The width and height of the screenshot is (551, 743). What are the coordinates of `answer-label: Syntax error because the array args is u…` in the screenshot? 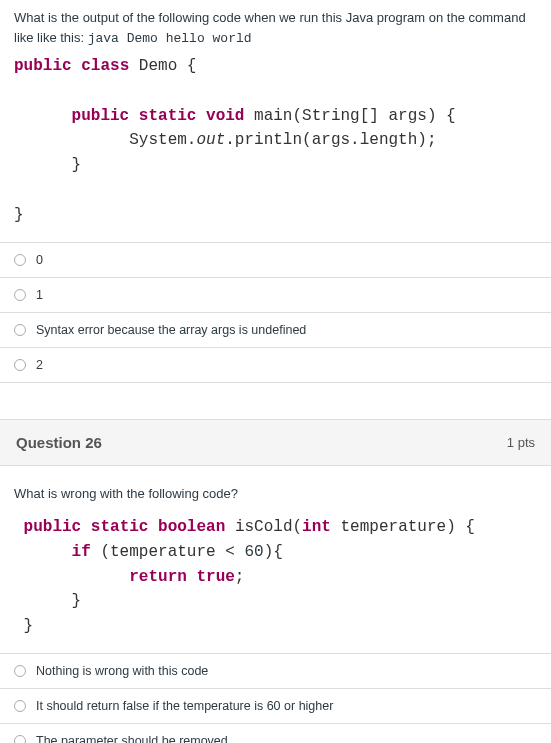 It's located at (171, 330).